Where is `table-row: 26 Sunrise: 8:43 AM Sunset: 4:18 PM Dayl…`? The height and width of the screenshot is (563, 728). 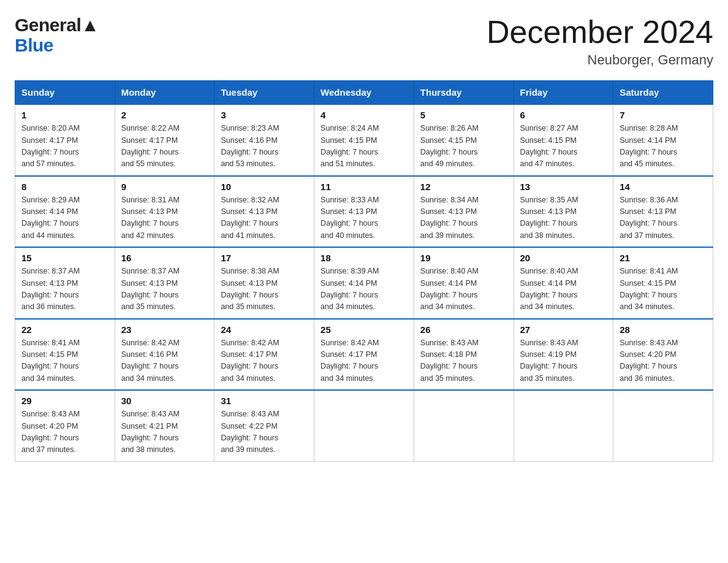
table-row: 26 Sunrise: 8:43 AM Sunset: 4:18 PM Dayl… is located at coordinates (463, 354).